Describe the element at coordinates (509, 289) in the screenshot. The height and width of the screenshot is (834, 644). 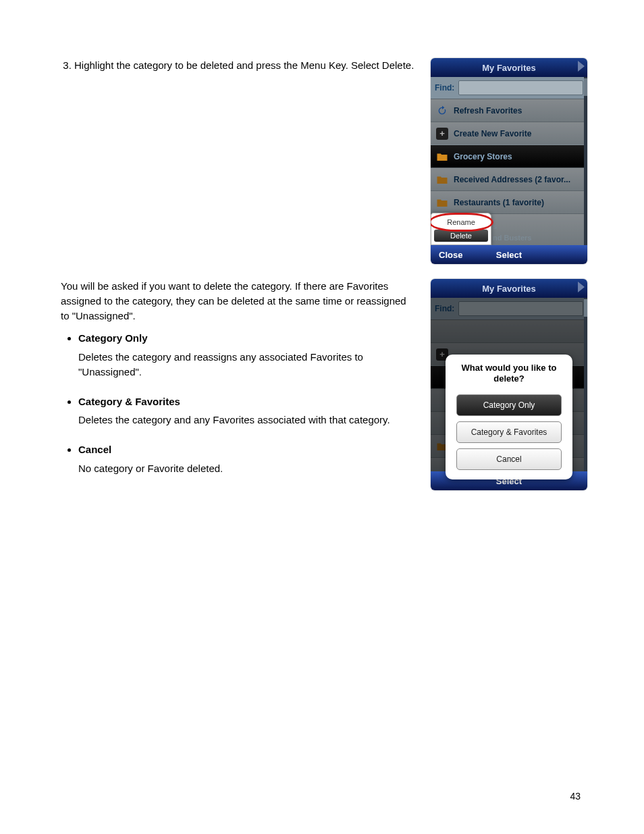
I see `titlebar-2-label: My Favorites` at that location.